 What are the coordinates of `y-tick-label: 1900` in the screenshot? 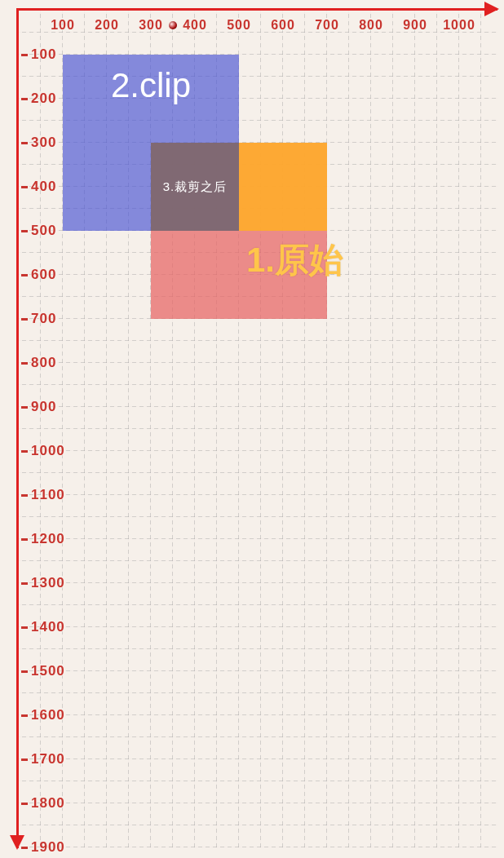 It's located at (43, 847).